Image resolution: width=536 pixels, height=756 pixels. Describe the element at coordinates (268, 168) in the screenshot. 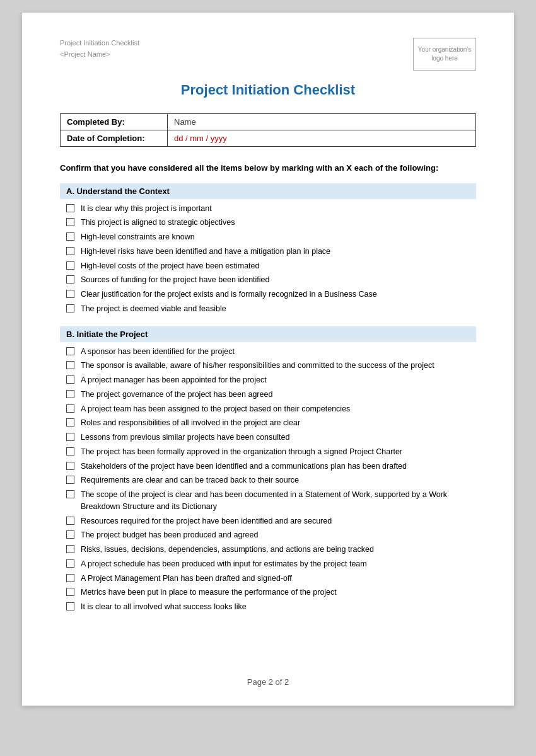

I see `instruction-text: Confirm that you have considered all the…` at that location.